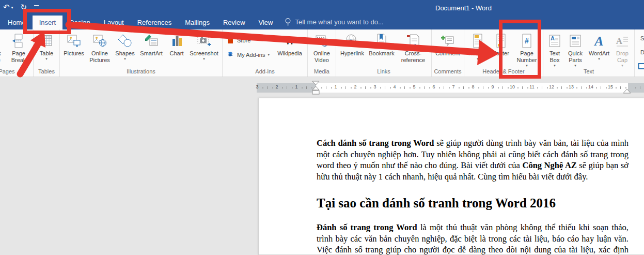  What do you see at coordinates (575, 41) in the screenshot?
I see `quick-parts-icon` at bounding box center [575, 41].